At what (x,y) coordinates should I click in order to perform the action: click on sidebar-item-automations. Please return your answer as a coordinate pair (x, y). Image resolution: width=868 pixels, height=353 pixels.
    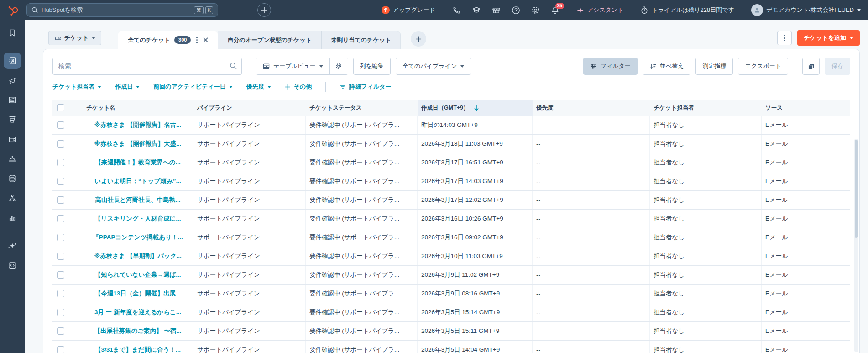
    Looking at the image, I should click on (12, 198).